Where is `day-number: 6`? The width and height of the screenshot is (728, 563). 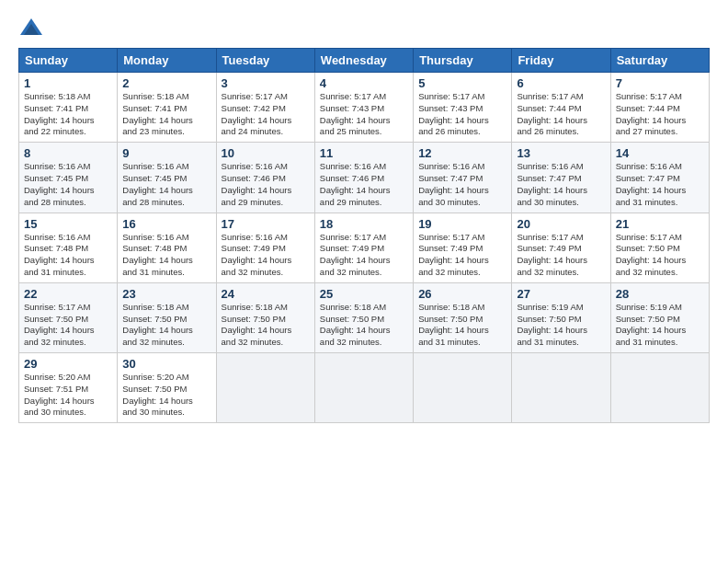 day-number: 6 is located at coordinates (561, 83).